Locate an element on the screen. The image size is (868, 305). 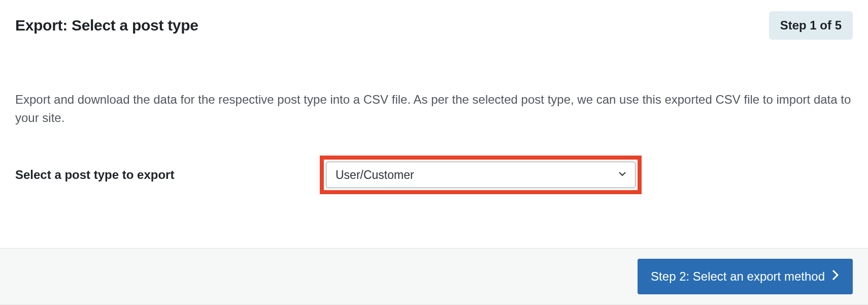
select-wrapper: User/Customer is located at coordinates (481, 175).